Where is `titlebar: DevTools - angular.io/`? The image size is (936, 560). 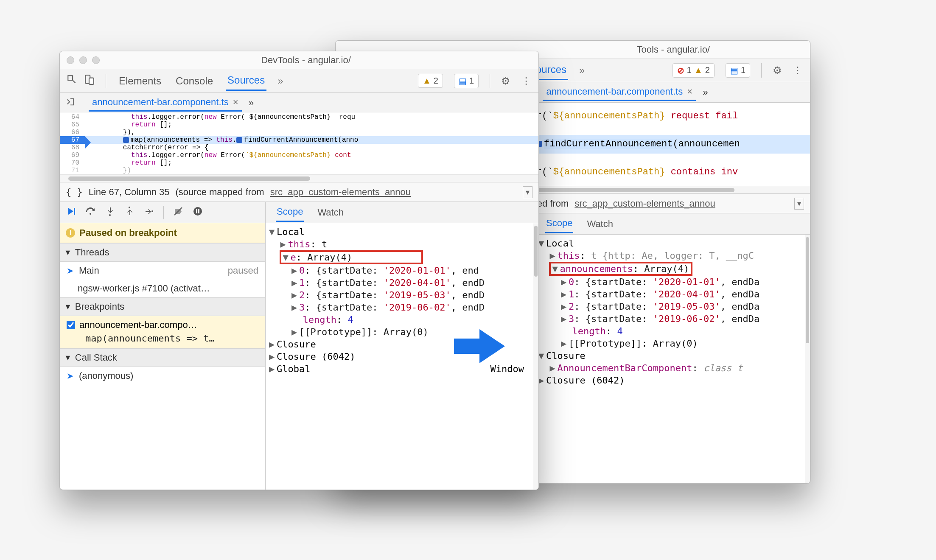
titlebar: DevTools - angular.io/ is located at coordinates (299, 60).